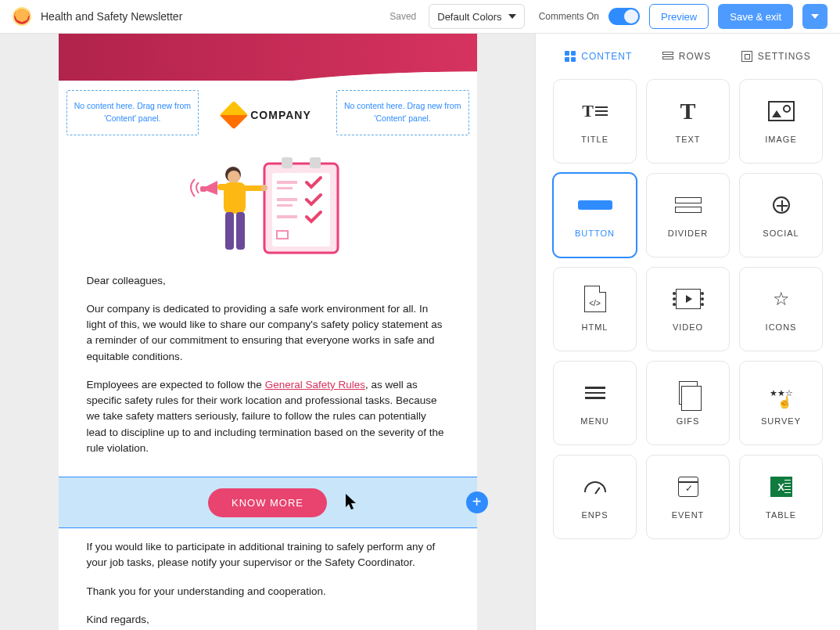 The image size is (840, 630). What do you see at coordinates (111, 16) in the screenshot?
I see `page-title: Health and Safety Newsletter` at bounding box center [111, 16].